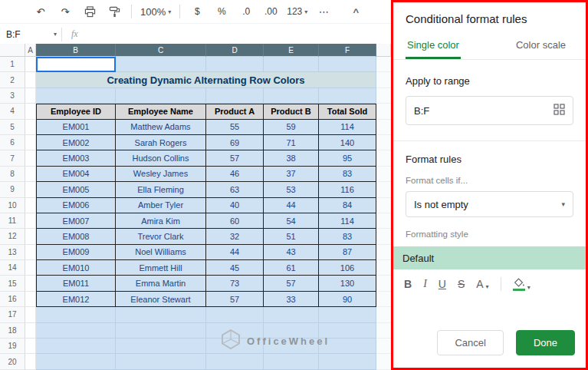 The image size is (588, 370). I want to click on cell-C6: Sarah Rogers, so click(161, 143).